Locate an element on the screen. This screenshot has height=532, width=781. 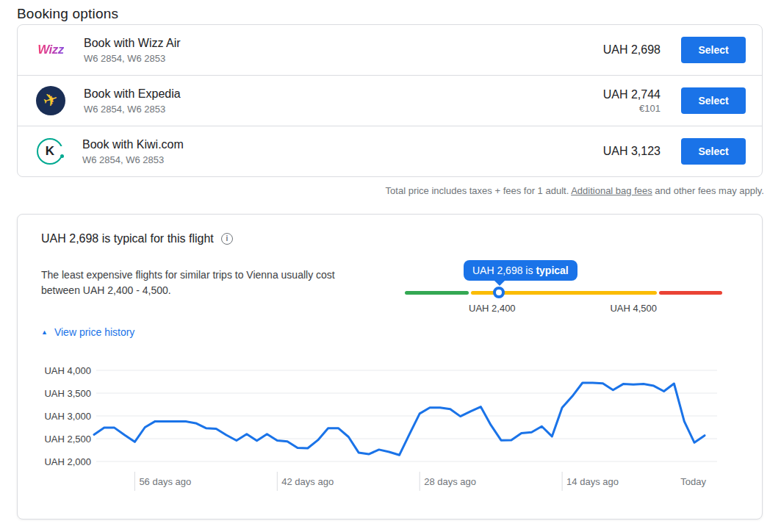
price: UAH 2,698 is located at coordinates (632, 50).